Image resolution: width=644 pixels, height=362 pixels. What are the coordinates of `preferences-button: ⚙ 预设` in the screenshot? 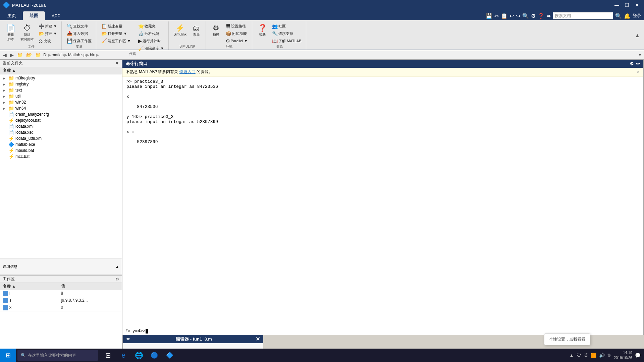 It's located at (216, 31).